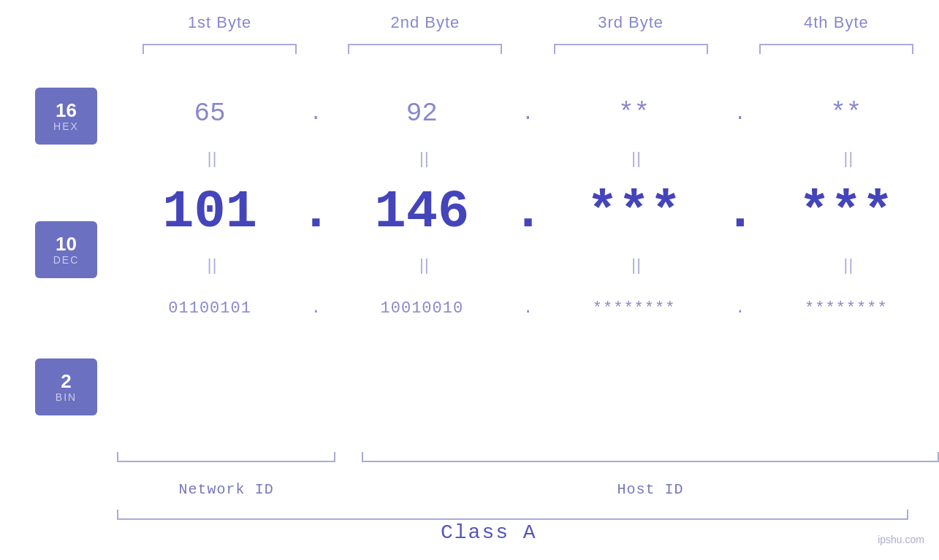  I want to click on hex-badge-num: 16, so click(66, 111).